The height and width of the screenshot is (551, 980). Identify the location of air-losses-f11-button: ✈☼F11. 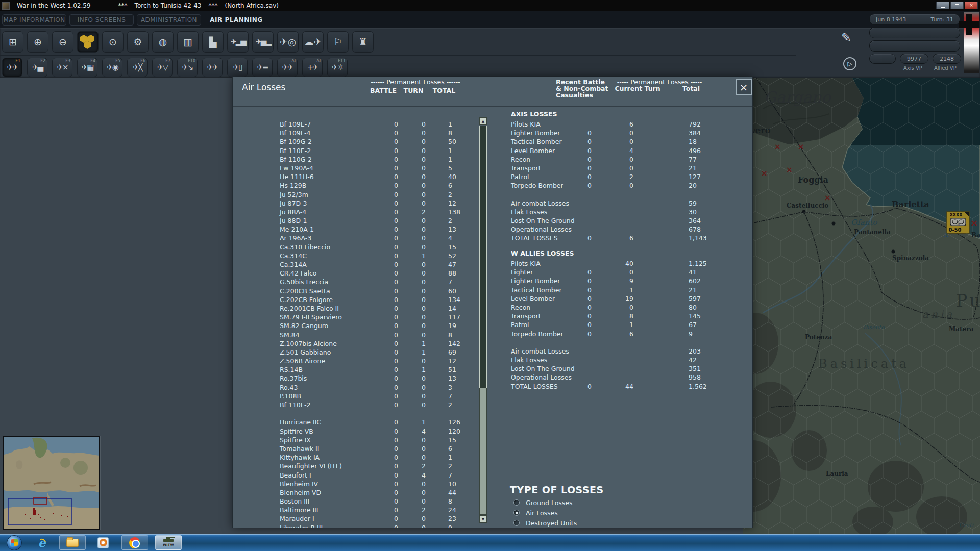
(337, 67).